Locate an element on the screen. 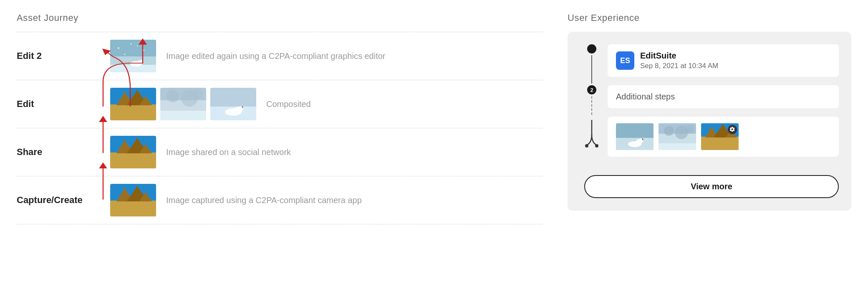  editsuite-icon: ES is located at coordinates (625, 61).